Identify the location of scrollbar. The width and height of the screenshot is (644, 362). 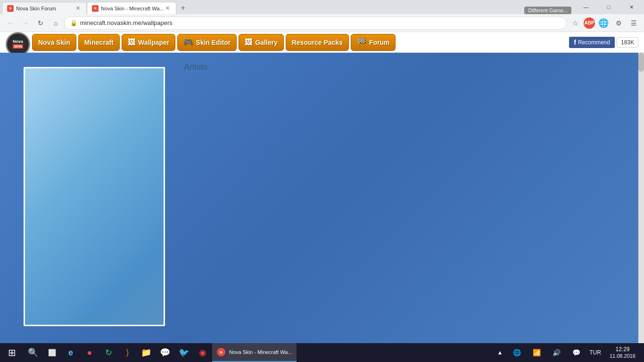
(641, 198).